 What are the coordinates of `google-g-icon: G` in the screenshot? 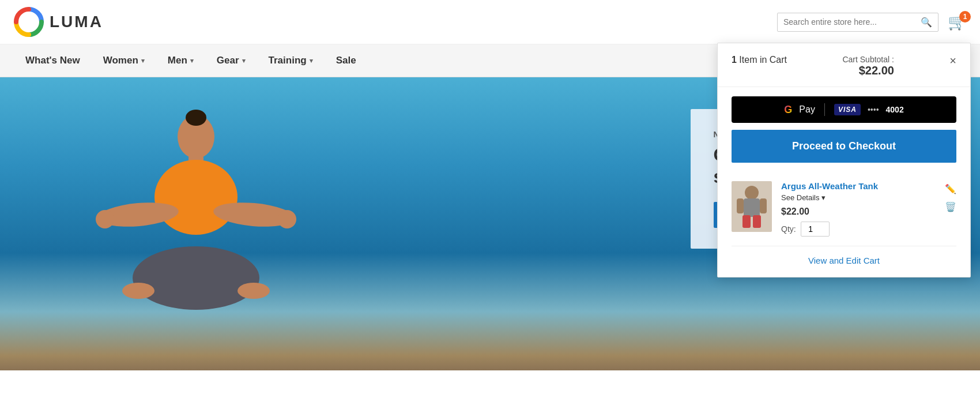 It's located at (788, 110).